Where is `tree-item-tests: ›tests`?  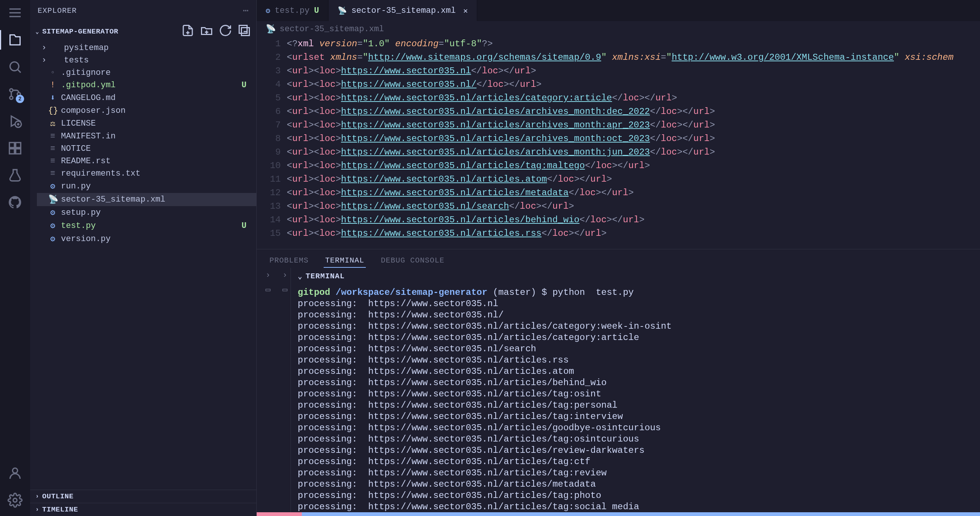 tree-item-tests: ›tests is located at coordinates (147, 60).